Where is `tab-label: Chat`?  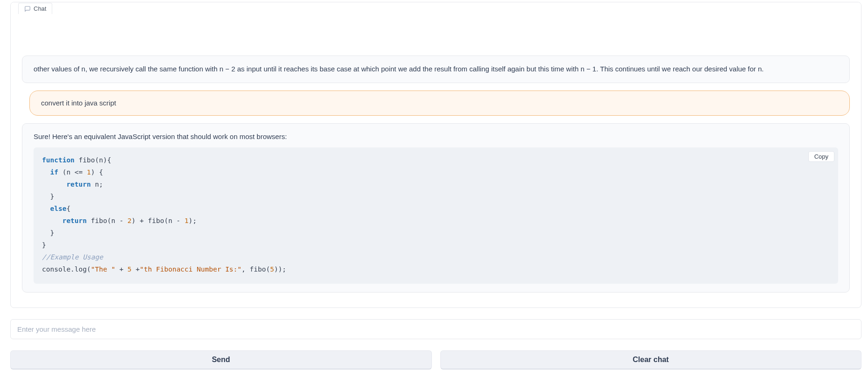 tab-label: Chat is located at coordinates (40, 8).